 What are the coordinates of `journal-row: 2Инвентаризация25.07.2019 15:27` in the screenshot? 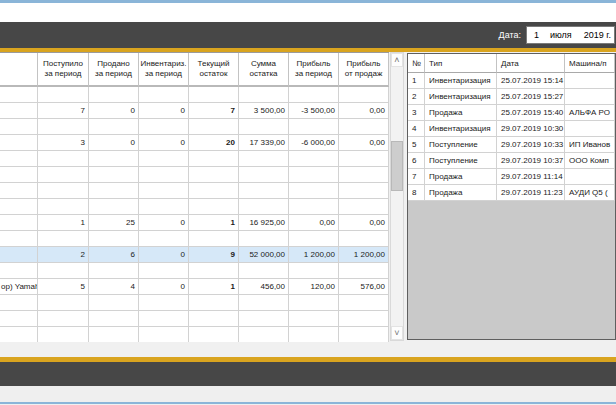 It's located at (512, 97).